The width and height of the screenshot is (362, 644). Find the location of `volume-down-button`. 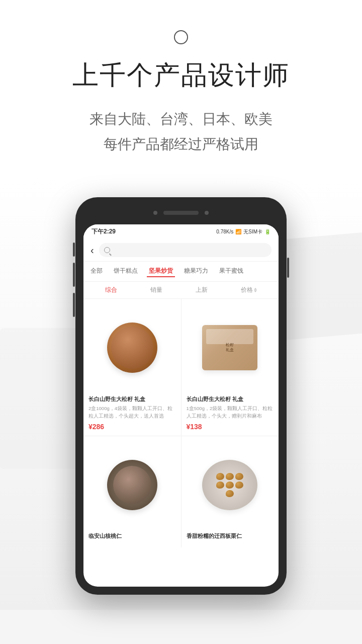

volume-down-button is located at coordinates (74, 305).